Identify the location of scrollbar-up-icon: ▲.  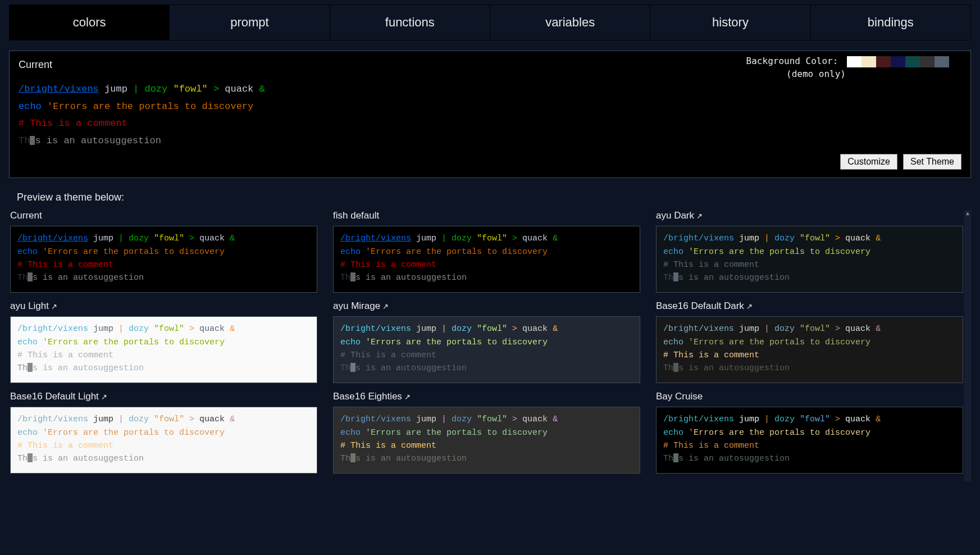
(968, 213).